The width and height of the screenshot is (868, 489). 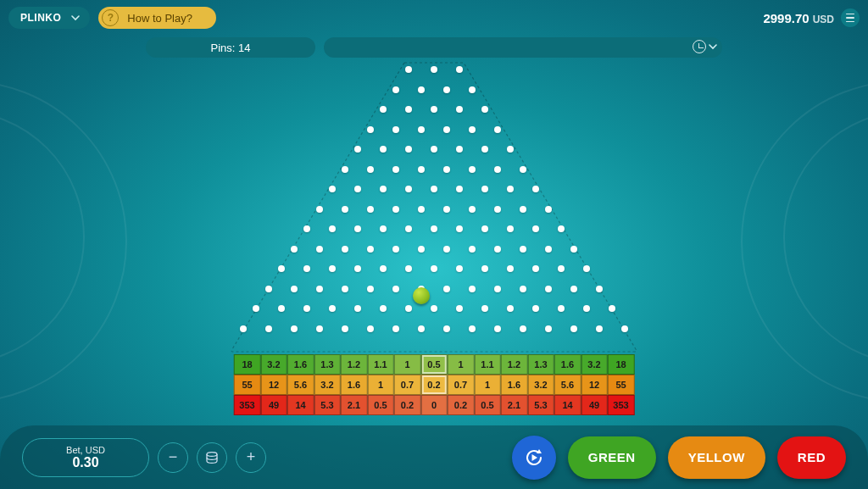 I want to click on payout-cell: 1, so click(x=461, y=364).